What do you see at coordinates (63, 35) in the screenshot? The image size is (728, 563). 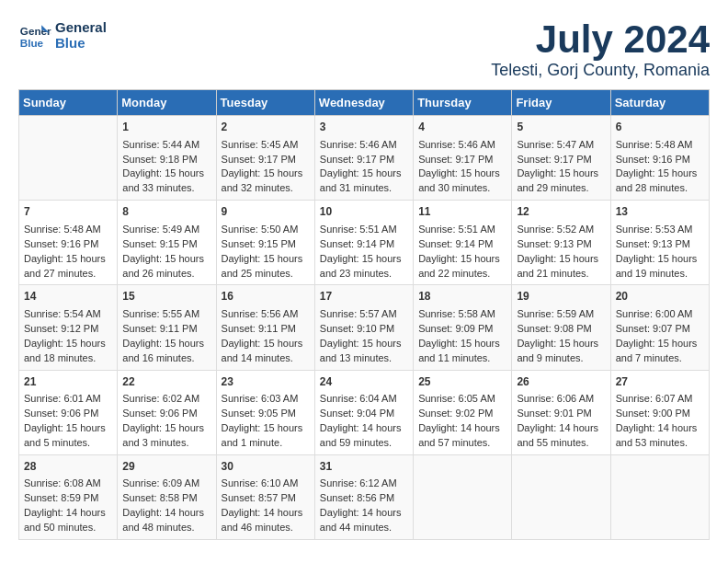 I see `logo: General Blue General Blue` at bounding box center [63, 35].